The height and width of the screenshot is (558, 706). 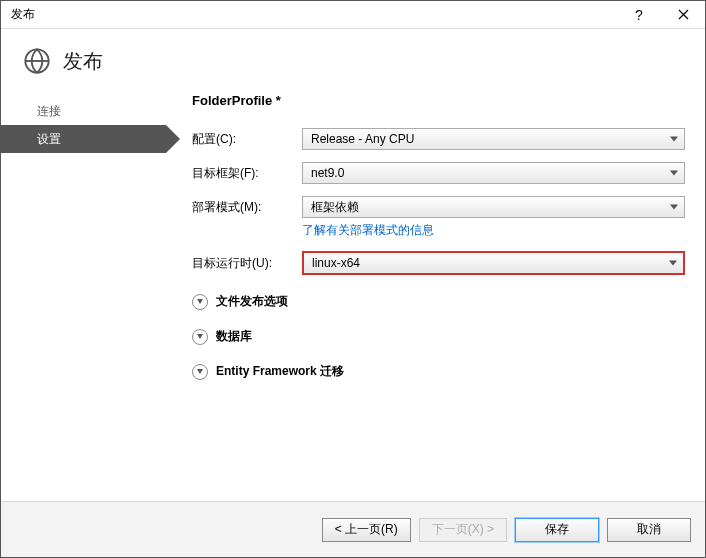 I want to click on expander-label: 数据库, so click(x=234, y=336).